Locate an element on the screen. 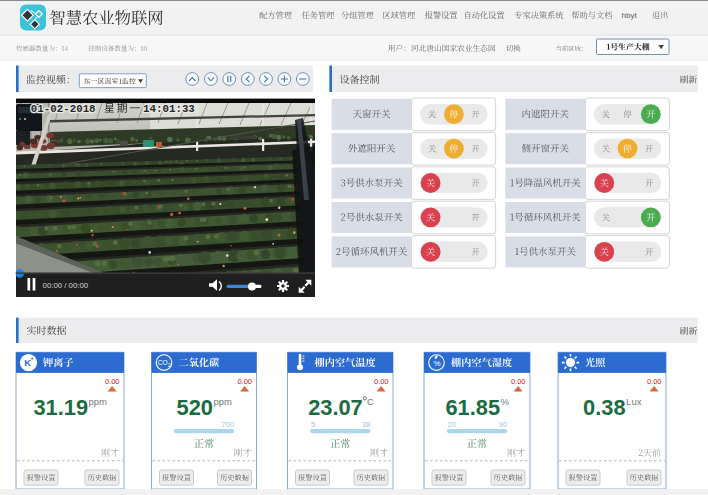 This screenshot has height=495, width=708. svg-text: 20 is located at coordinates (452, 424).